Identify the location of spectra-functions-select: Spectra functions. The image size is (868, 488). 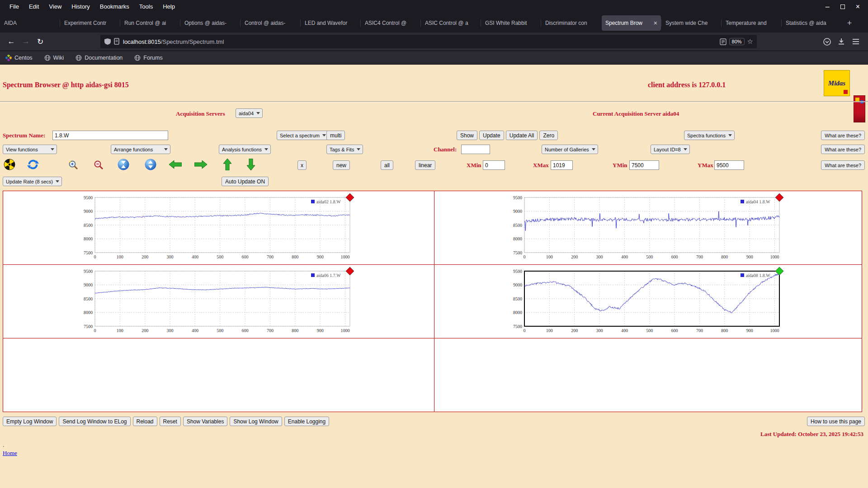
(709, 136).